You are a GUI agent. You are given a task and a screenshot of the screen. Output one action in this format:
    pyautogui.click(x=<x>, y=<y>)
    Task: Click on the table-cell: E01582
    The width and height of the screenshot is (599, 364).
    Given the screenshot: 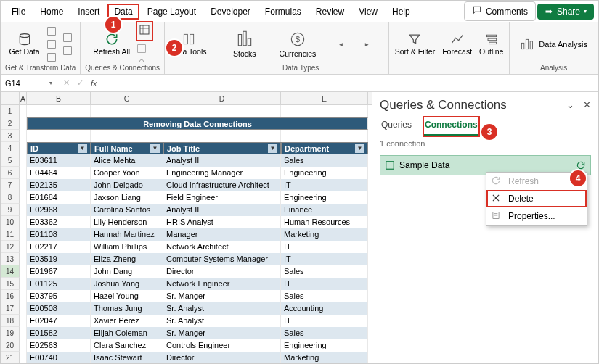 What is the action you would take?
    pyautogui.click(x=59, y=334)
    